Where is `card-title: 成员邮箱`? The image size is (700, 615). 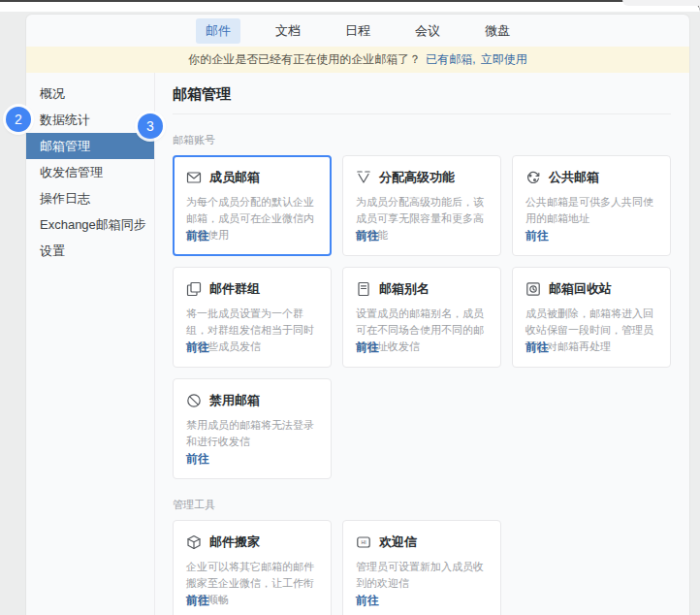 card-title: 成员邮箱 is located at coordinates (235, 178).